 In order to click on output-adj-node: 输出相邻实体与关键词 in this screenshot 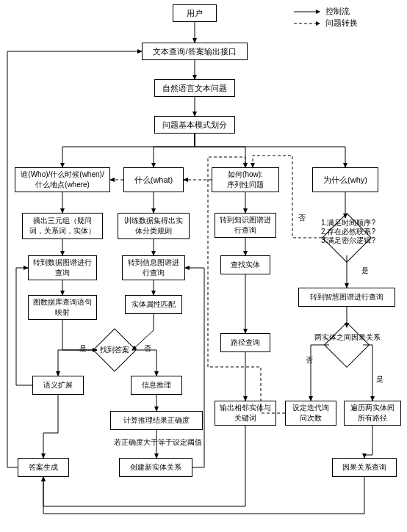, I will do `click(245, 413)`.